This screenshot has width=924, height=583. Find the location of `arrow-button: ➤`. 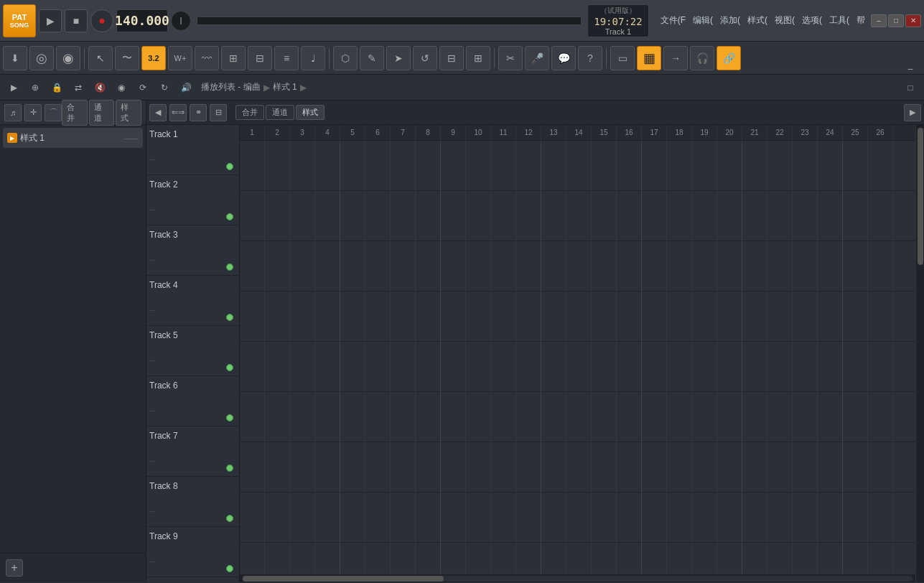

arrow-button: ➤ is located at coordinates (398, 58).